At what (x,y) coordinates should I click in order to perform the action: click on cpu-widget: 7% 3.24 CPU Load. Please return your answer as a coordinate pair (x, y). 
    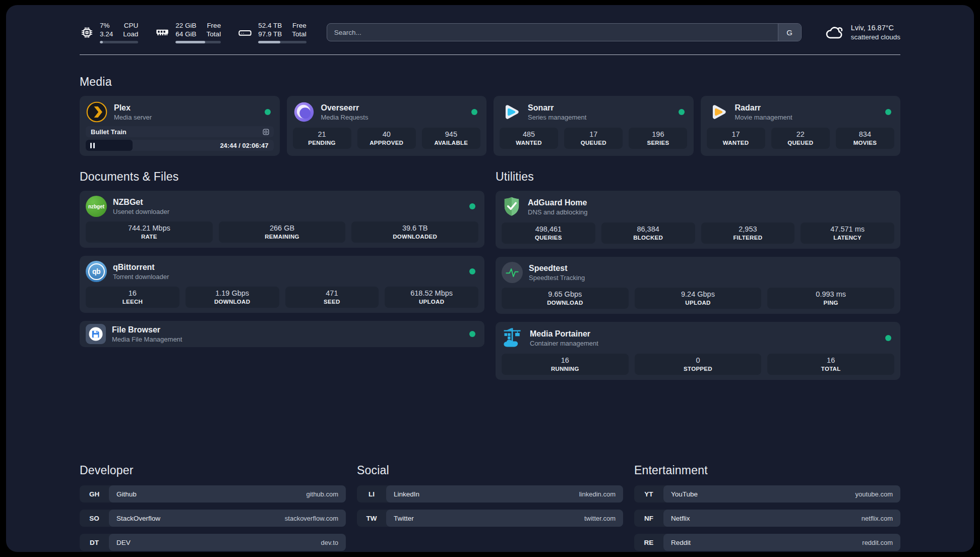
    Looking at the image, I should click on (109, 32).